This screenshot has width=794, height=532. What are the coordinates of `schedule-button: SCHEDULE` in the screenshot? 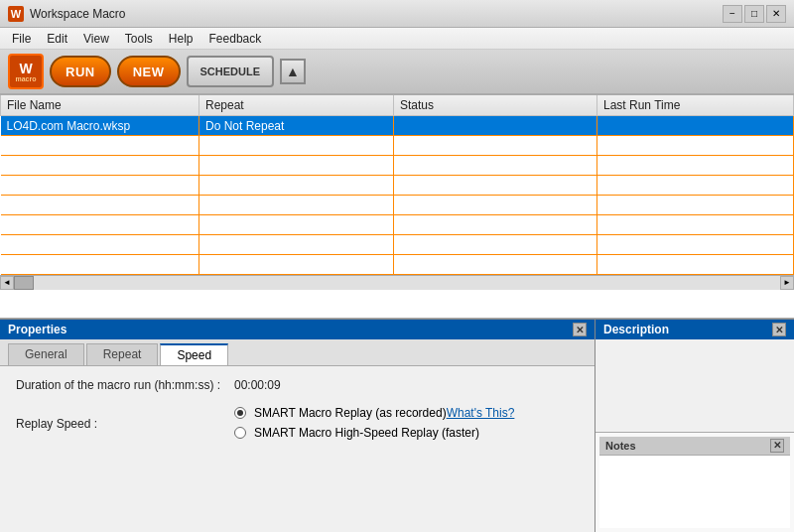 It's located at (230, 71).